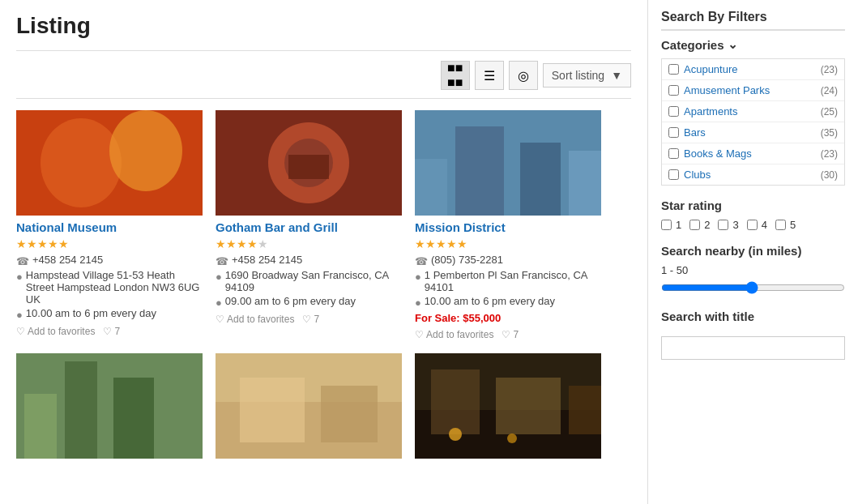  Describe the element at coordinates (753, 335) in the screenshot. I see `search-title-section: Search with title` at that location.